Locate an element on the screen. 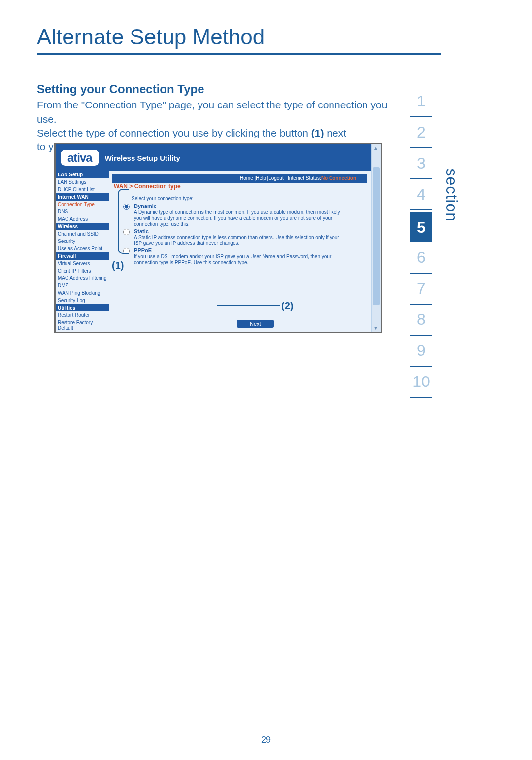  nav-item: MAC Address Filtering is located at coordinates (82, 278).